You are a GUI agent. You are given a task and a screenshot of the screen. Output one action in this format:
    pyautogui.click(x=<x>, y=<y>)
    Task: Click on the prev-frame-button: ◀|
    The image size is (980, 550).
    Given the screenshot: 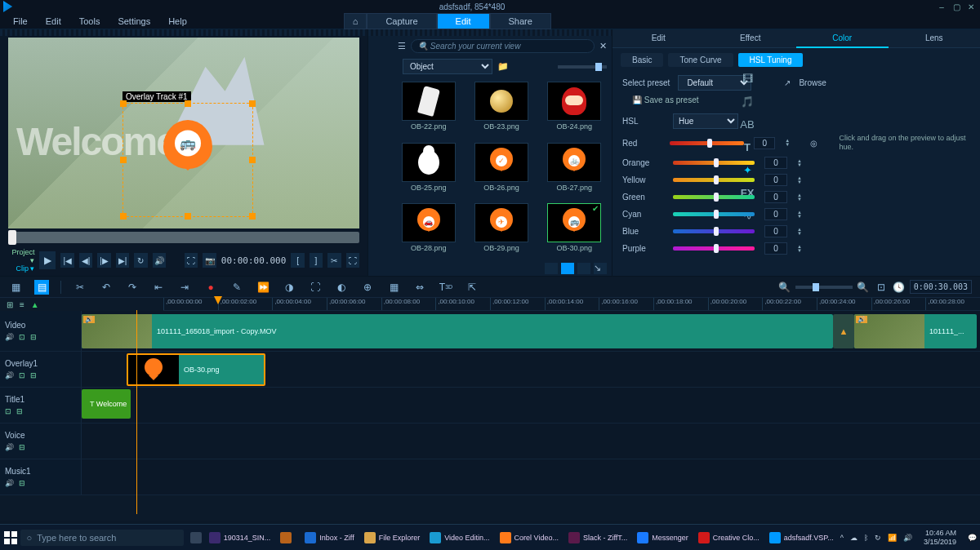 What is the action you would take?
    pyautogui.click(x=86, y=260)
    